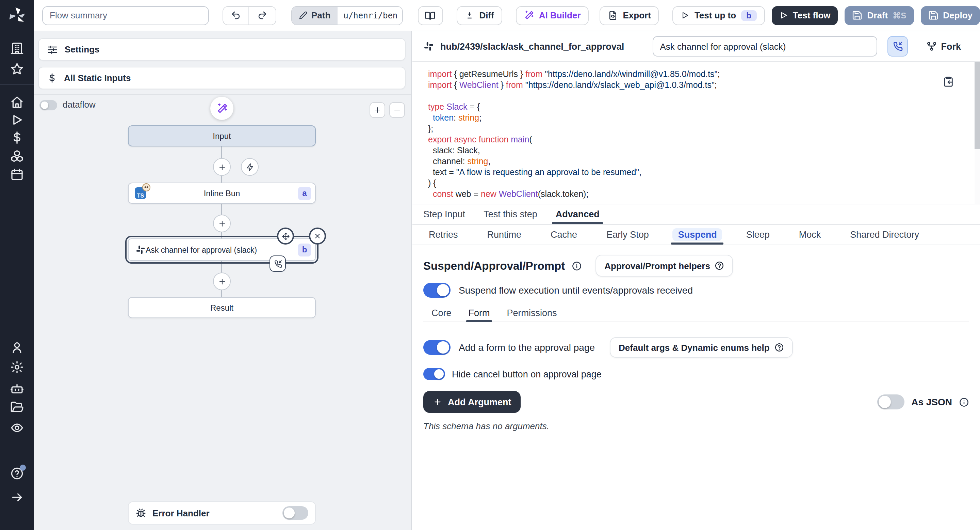 The height and width of the screenshot is (530, 980). Describe the element at coordinates (943, 46) in the screenshot. I see `fork-button: Fork` at that location.